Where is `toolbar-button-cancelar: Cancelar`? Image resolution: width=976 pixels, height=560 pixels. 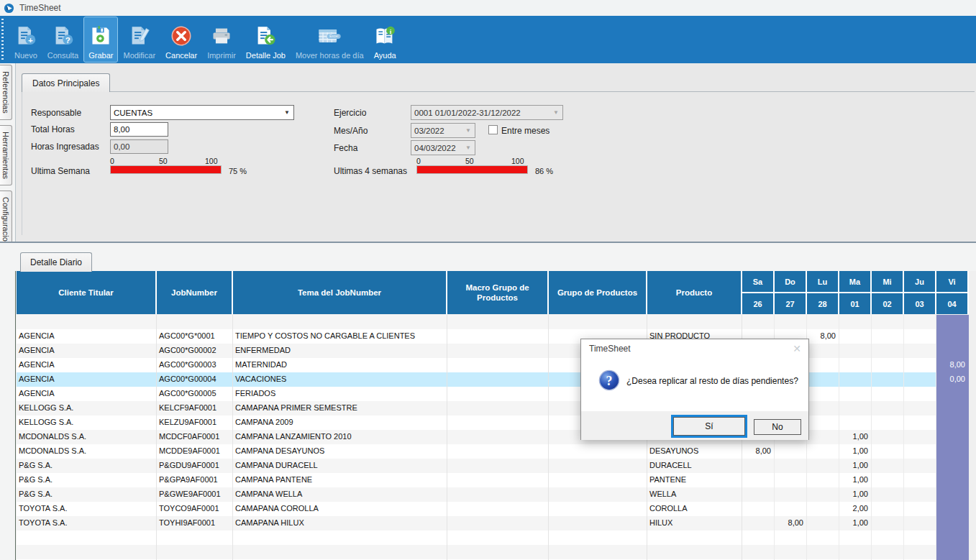
toolbar-button-cancelar: Cancelar is located at coordinates (181, 40).